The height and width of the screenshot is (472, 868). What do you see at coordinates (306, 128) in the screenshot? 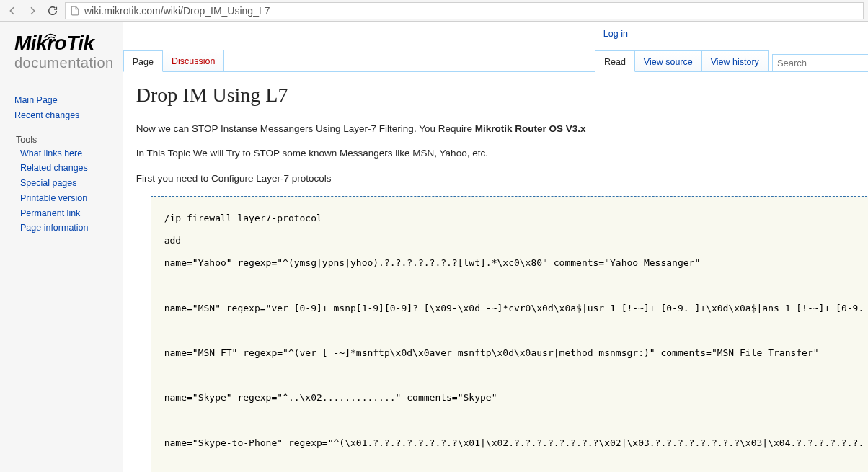
I see `intro-text: Now we can STOP Instanse Messangers Usin…` at bounding box center [306, 128].